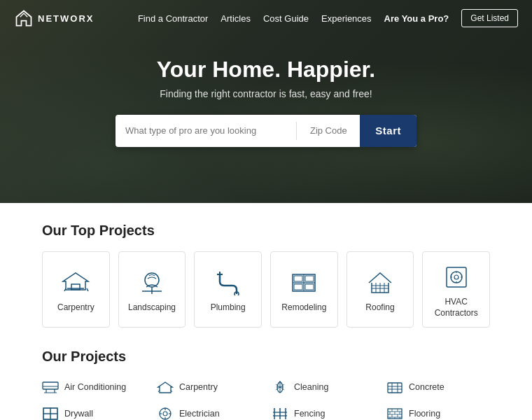 The height and width of the screenshot is (420, 532). What do you see at coordinates (328, 18) in the screenshot?
I see `main-nav: Find a Contractor Articles Cost Guide Ex…` at bounding box center [328, 18].